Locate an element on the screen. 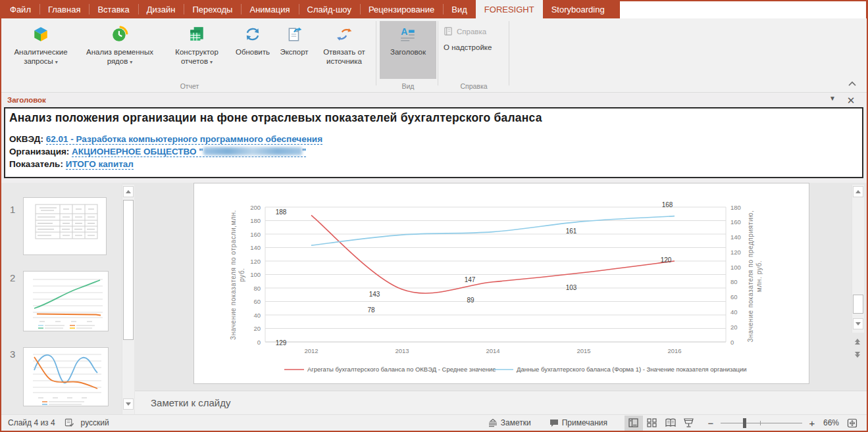 This screenshot has height=432, width=868. analytical-queries-button: Аналитические запросы▾ is located at coordinates (41, 50).